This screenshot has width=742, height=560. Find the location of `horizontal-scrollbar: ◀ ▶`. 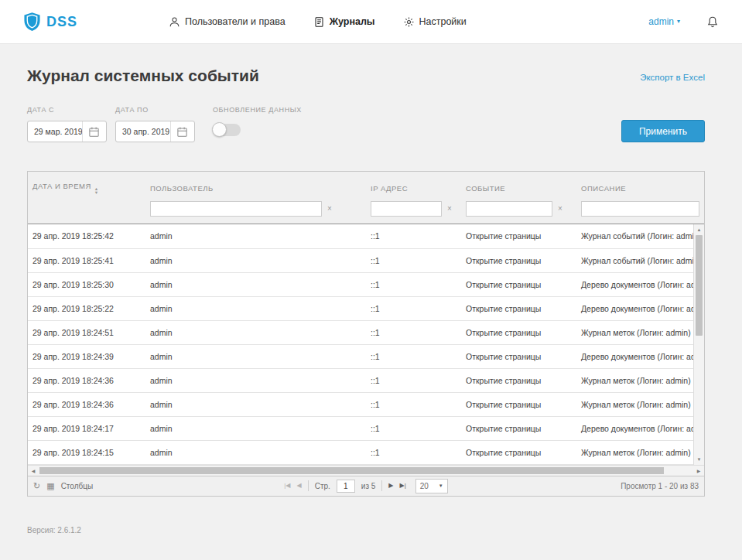

horizontal-scrollbar: ◀ ▶ is located at coordinates (366, 470).